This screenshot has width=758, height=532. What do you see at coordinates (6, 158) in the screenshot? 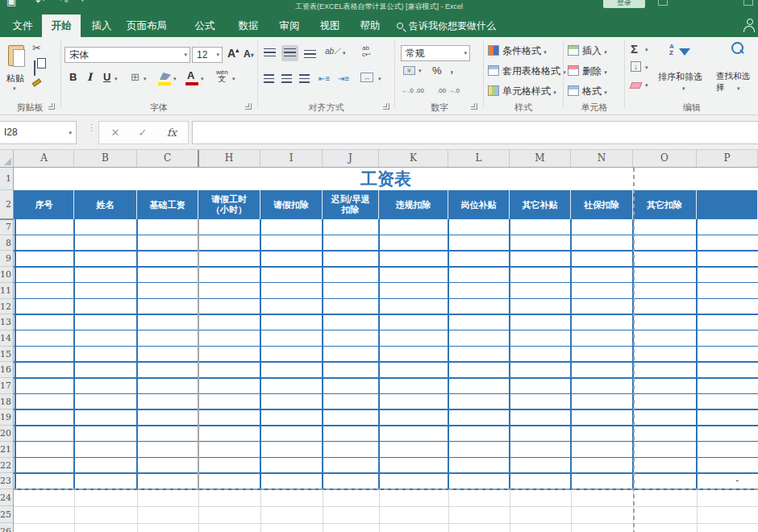
I see `select-all-corner` at bounding box center [6, 158].